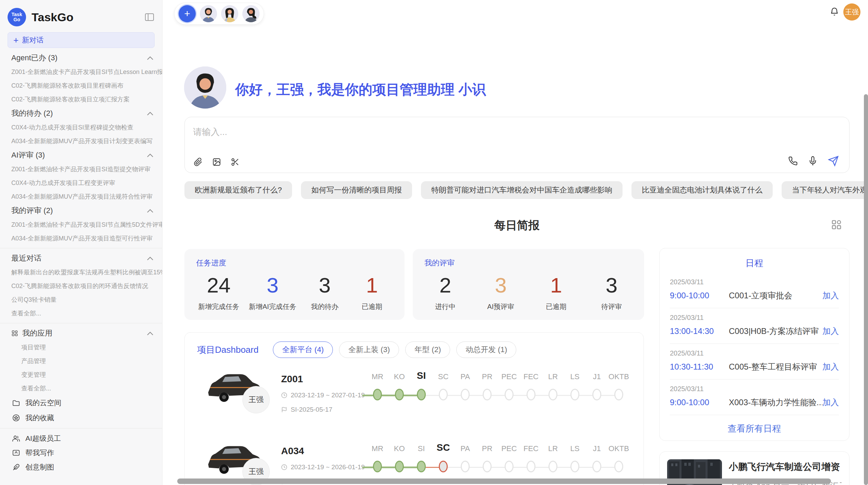 The image size is (868, 485). What do you see at coordinates (833, 161) in the screenshot?
I see `send-icon` at bounding box center [833, 161].